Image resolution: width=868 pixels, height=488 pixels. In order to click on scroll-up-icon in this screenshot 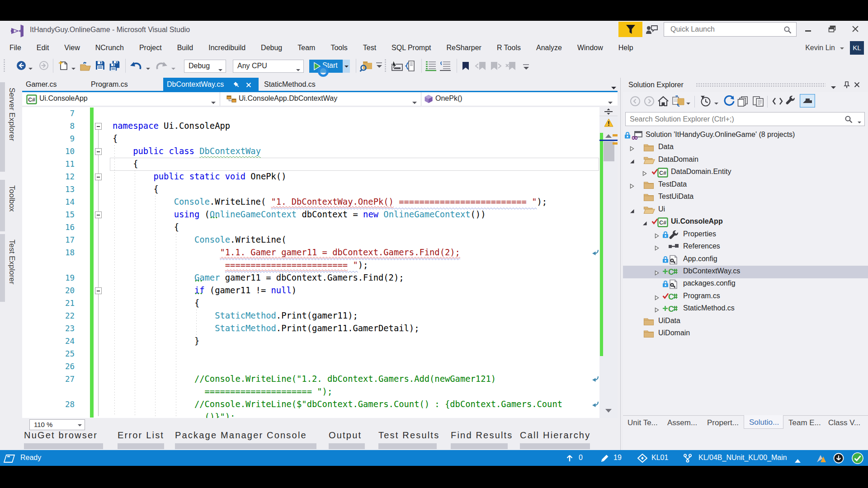, I will do `click(609, 136)`.